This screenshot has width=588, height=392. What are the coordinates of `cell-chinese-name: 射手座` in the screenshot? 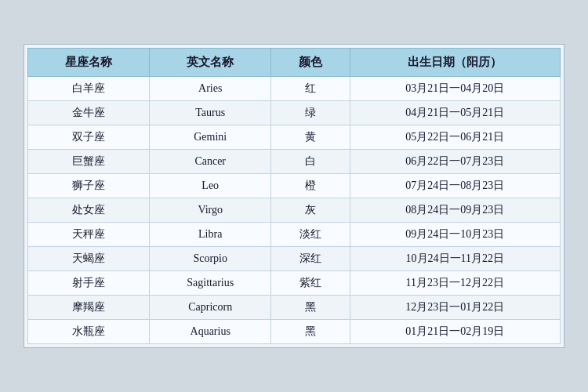 It's located at (89, 284).